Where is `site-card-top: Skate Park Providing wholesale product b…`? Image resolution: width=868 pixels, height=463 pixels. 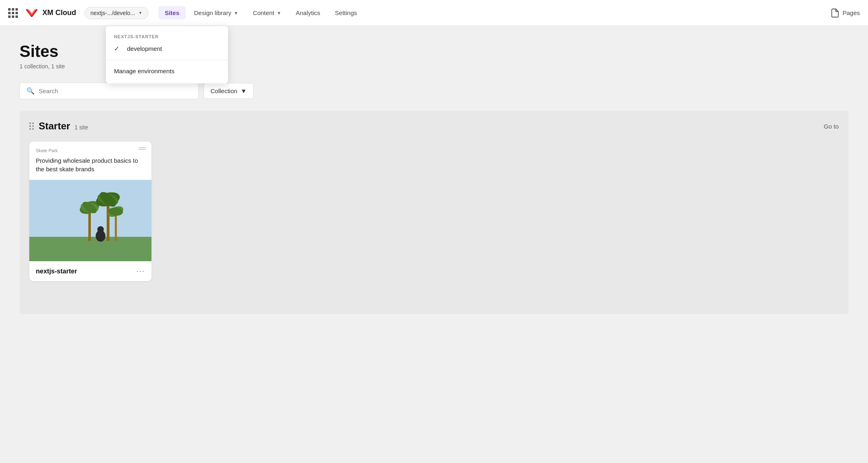
site-card-top: Skate Park Providing wholesale product b… is located at coordinates (90, 161).